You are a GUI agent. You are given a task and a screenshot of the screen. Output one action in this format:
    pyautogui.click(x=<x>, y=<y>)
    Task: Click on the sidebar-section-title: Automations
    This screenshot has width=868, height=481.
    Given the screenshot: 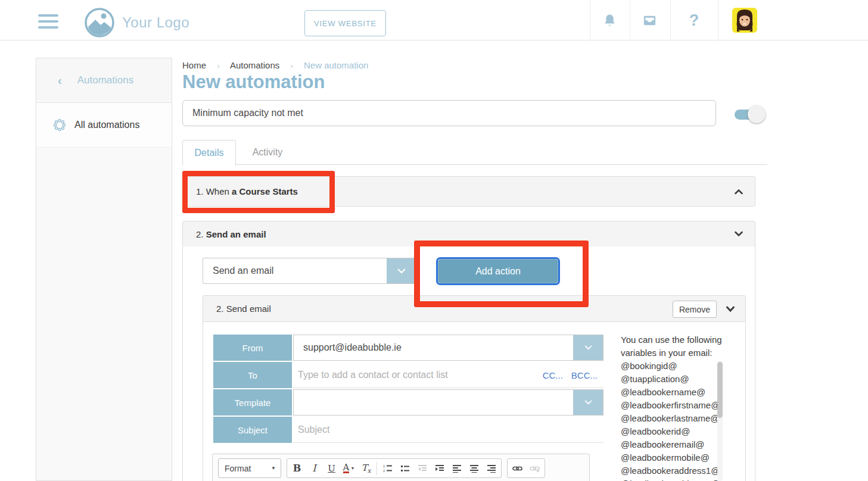 What is the action you would take?
    pyautogui.click(x=106, y=80)
    